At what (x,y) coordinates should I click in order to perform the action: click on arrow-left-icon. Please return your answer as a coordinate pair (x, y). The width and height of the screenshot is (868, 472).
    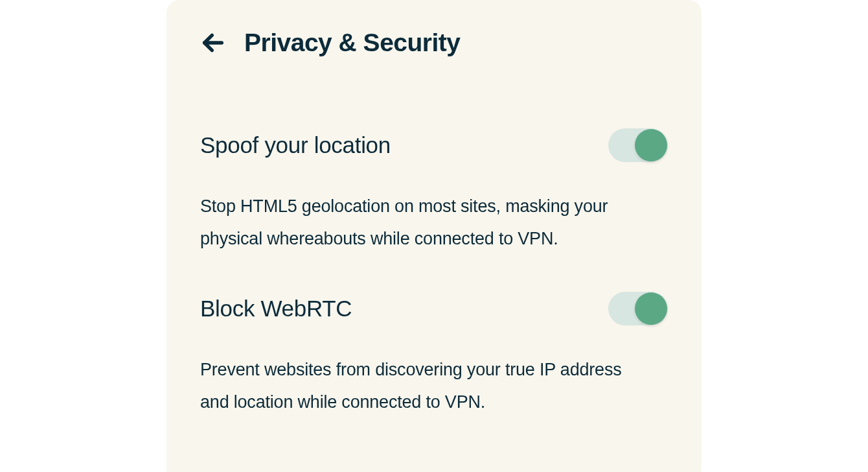
    Looking at the image, I should click on (213, 43).